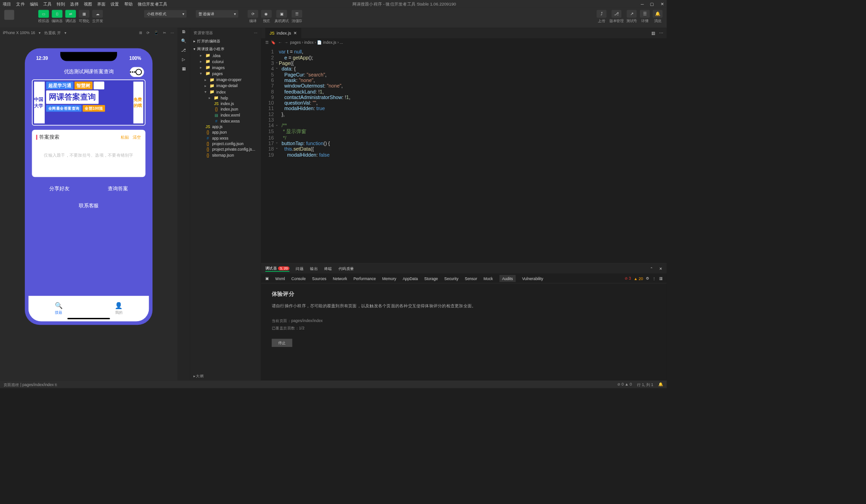 Image resolution: width=866 pixels, height=504 pixels. Describe the element at coordinates (56, 384) in the screenshot. I see `copy-icon: ⎘` at that location.